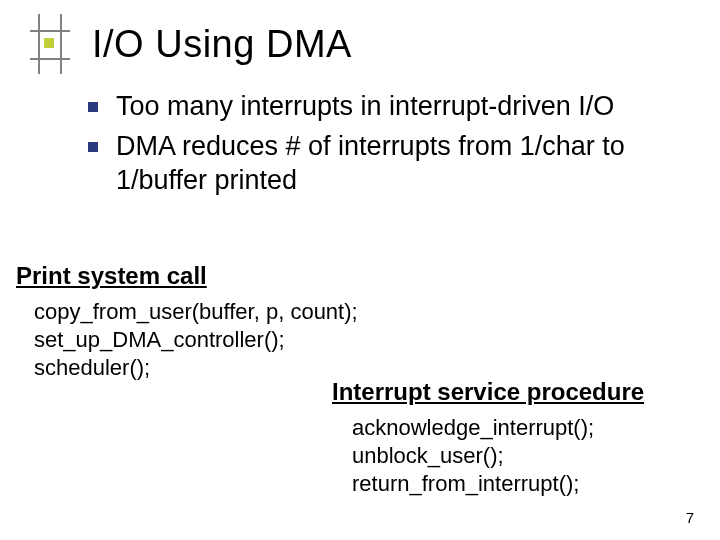 The image size is (720, 540). What do you see at coordinates (112, 276) in the screenshot?
I see `print-syscall-heading: Print system call` at bounding box center [112, 276].